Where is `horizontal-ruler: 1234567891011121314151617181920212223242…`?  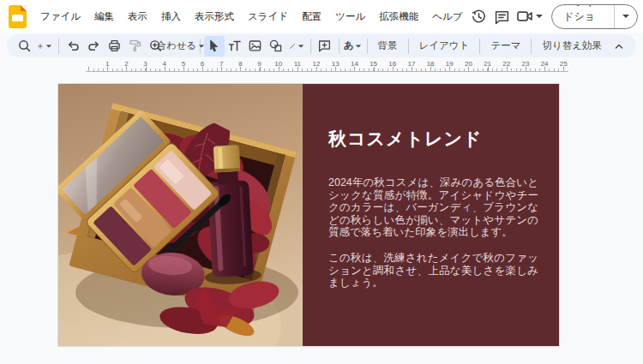 horizontal-ruler: 1234567891011121314151617181920212223242… is located at coordinates (322, 67).